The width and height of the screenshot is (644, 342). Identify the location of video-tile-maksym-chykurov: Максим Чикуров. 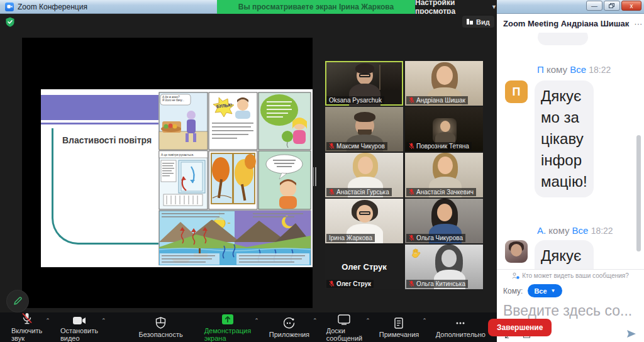
(364, 130).